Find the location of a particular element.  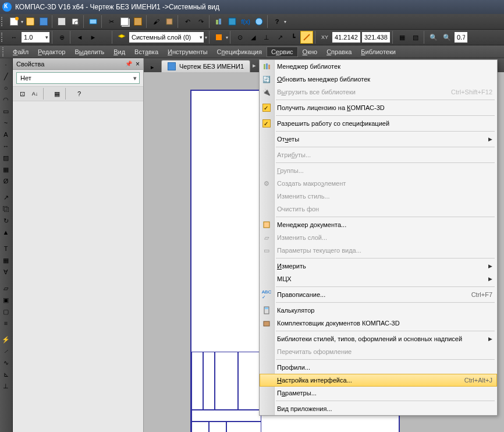

tool-g2: ∿ is located at coordinates (6, 363).